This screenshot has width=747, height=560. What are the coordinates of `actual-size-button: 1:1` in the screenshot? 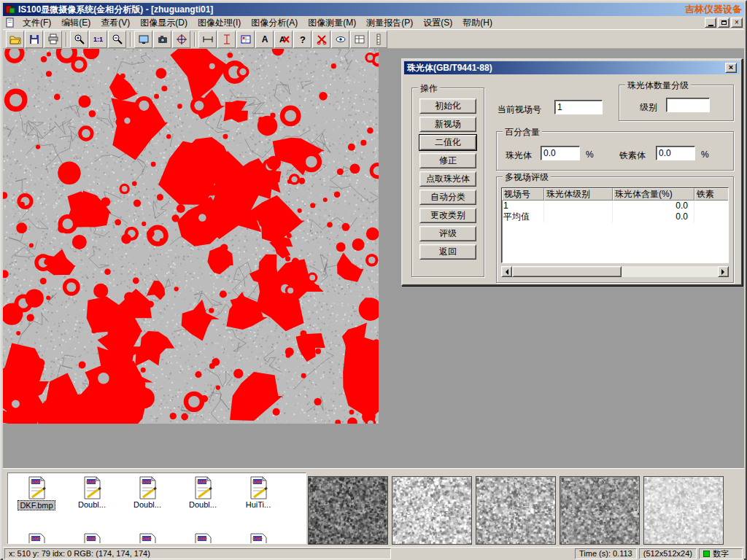 It's located at (98, 39).